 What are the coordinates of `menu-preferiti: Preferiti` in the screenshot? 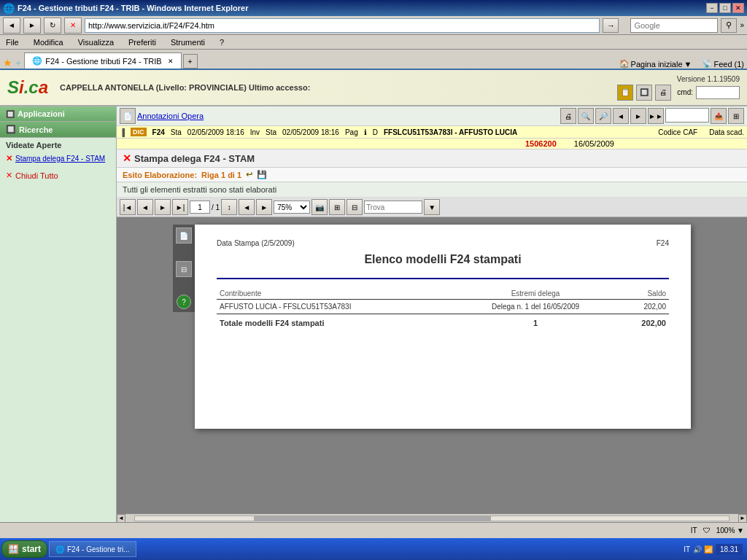 It's located at (142, 42).